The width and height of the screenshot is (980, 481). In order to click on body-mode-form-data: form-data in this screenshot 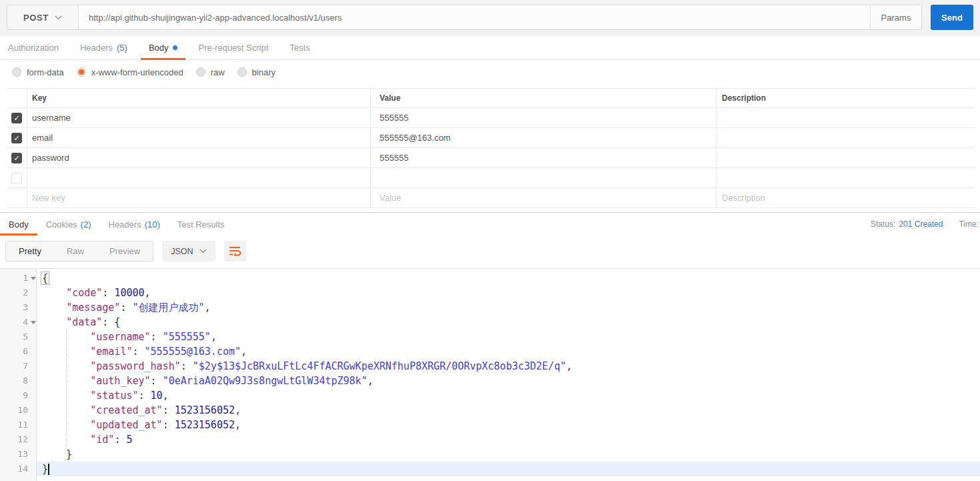, I will do `click(38, 72)`.